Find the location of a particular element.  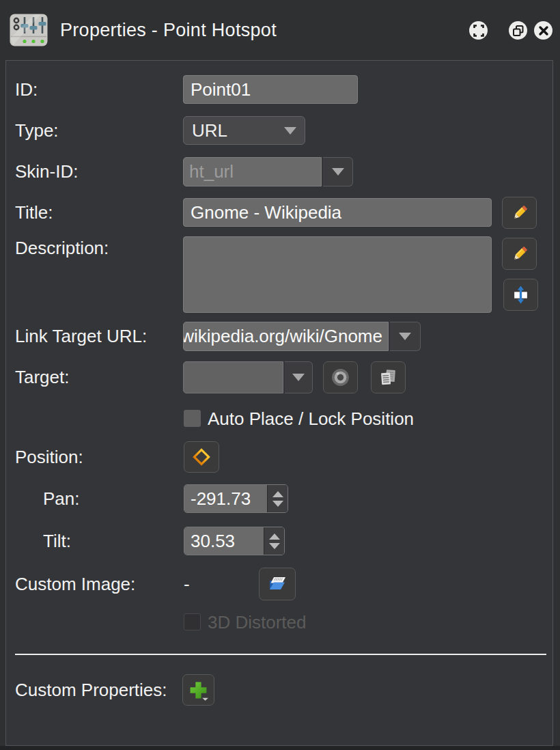

id-input: Point01 is located at coordinates (270, 89).